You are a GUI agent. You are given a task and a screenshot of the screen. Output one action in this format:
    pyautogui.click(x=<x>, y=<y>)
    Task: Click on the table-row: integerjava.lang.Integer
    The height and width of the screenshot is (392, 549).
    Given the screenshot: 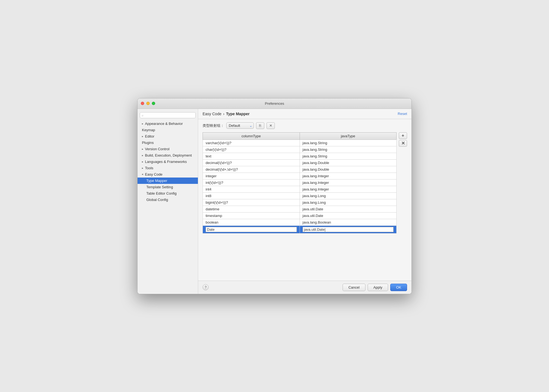 What is the action you would take?
    pyautogui.click(x=300, y=176)
    